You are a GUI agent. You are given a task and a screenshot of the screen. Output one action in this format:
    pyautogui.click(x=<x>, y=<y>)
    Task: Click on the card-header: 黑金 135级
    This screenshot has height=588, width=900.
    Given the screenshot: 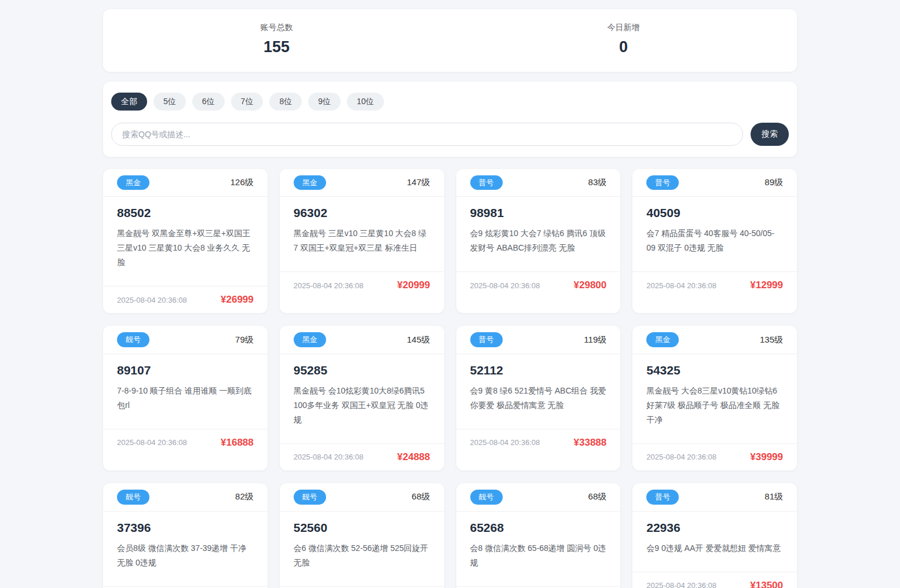 What is the action you would take?
    pyautogui.click(x=715, y=340)
    